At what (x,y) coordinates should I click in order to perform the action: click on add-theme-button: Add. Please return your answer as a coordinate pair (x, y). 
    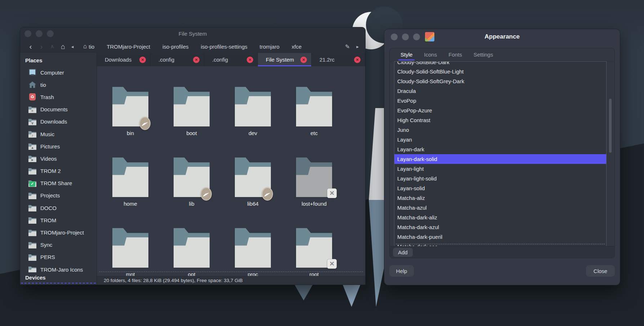
    Looking at the image, I should click on (403, 252).